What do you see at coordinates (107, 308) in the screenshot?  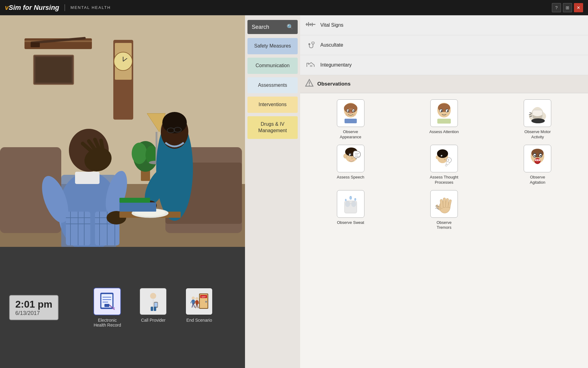 I see `ehr-button: ElectronicHealth Record` at bounding box center [107, 308].